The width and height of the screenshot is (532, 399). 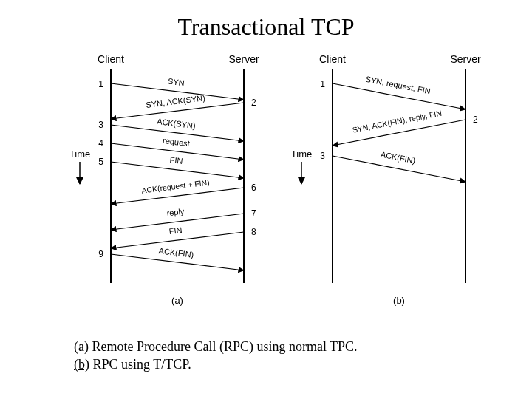 What do you see at coordinates (100, 84) in the screenshot?
I see `step-a-1: 1` at bounding box center [100, 84].